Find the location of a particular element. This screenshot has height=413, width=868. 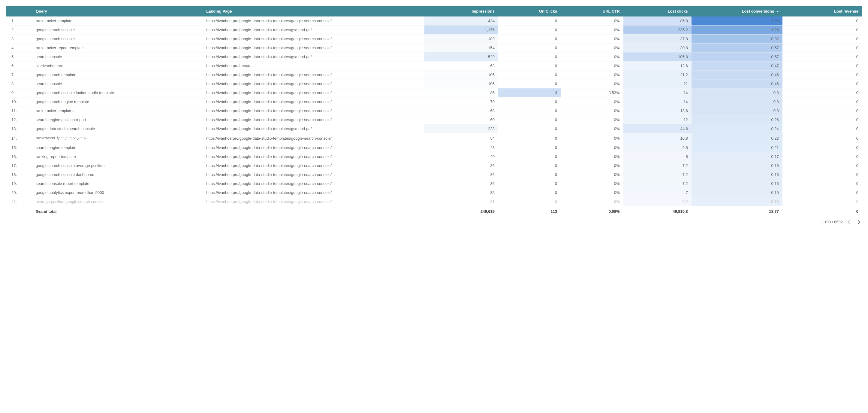

cell-query: ranking report template is located at coordinates (117, 157).